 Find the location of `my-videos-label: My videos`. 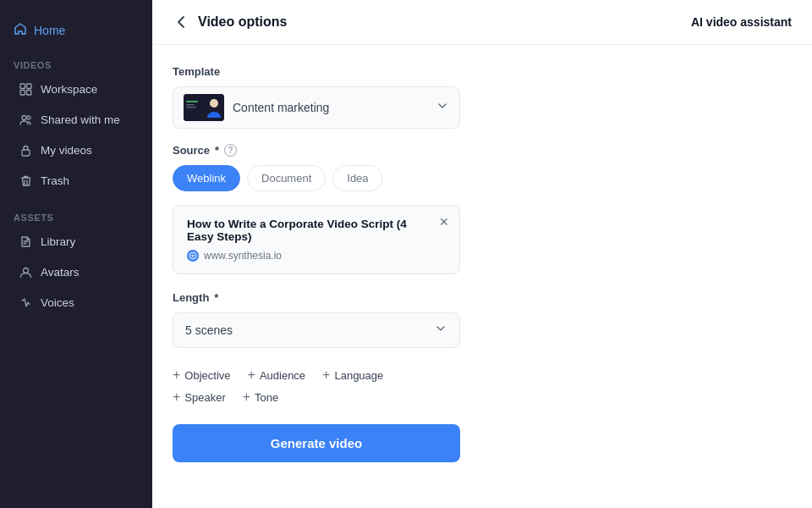

my-videos-label: My videos is located at coordinates (66, 151).